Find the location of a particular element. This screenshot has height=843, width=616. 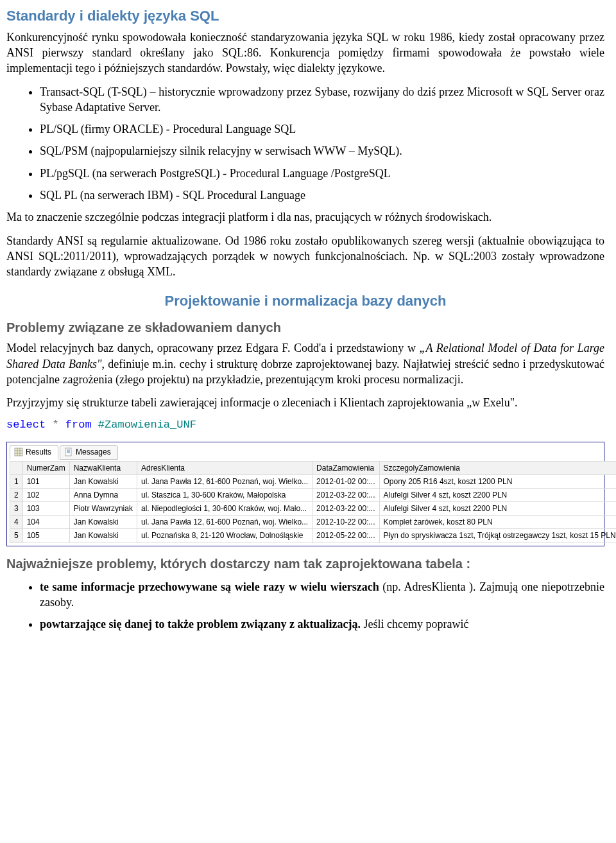

page-title: Standardy i dialekty języka SQL is located at coordinates (305, 16).